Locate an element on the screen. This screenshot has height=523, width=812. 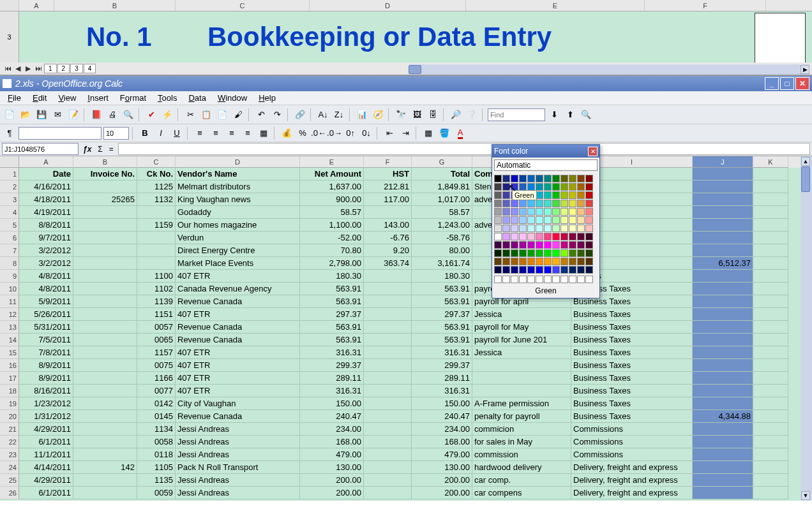
cell: Delivery, freight and express is located at coordinates (632, 468).